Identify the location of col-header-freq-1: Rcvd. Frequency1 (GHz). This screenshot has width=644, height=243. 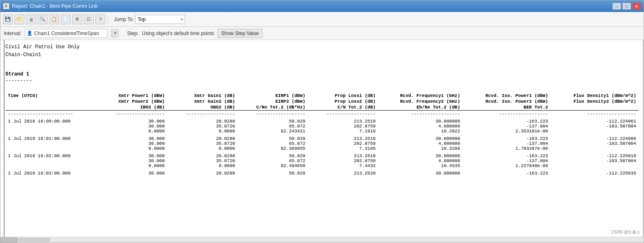
(420, 96).